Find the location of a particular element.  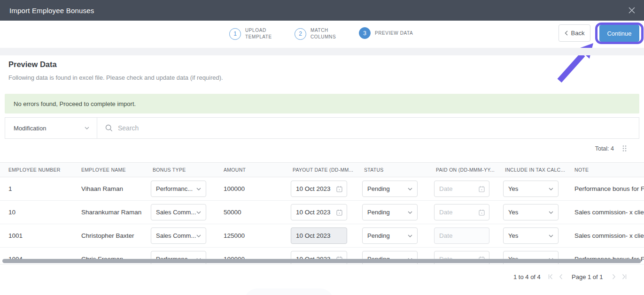

col-header-status: STATUS is located at coordinates (392, 170).